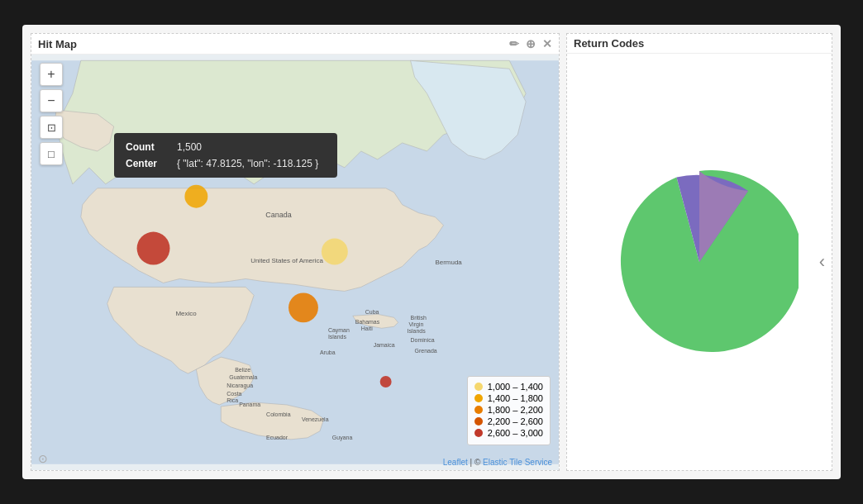  I want to click on hit-map-title-bar: Hit Map ✏ ⊕ ✕, so click(295, 45).